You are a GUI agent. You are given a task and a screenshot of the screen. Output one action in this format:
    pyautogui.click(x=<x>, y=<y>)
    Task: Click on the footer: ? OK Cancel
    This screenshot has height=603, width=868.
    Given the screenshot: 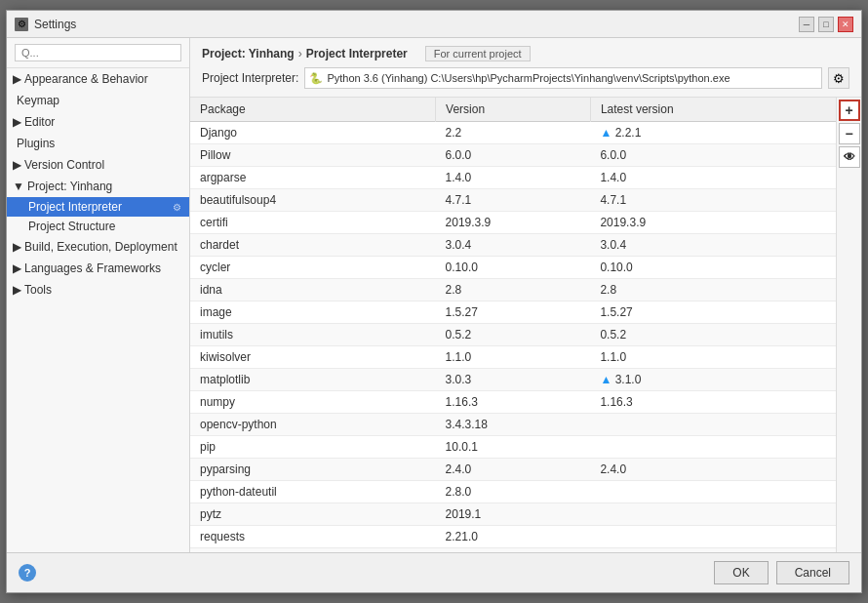 What is the action you would take?
    pyautogui.click(x=434, y=572)
    